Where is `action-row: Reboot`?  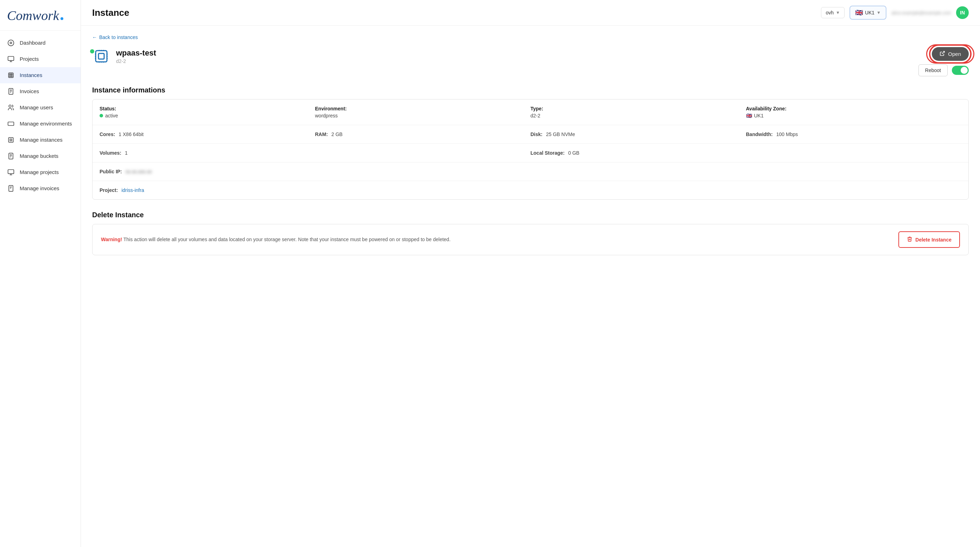
action-row: Reboot is located at coordinates (943, 70).